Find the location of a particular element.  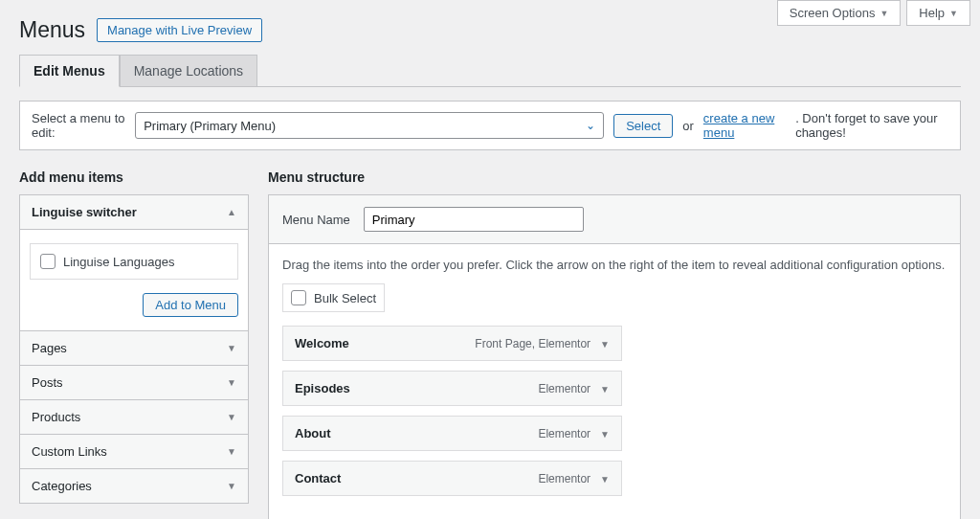

menu-item-title: Welcome is located at coordinates (322, 343).